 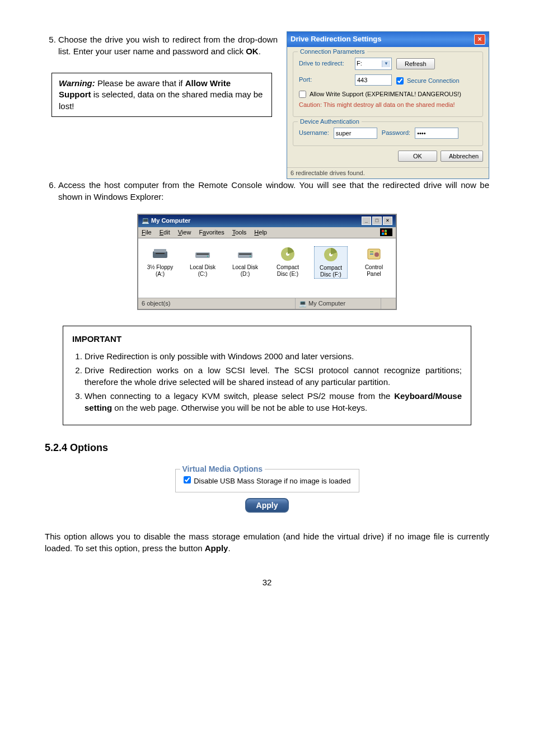 I want to click on cancel-button: Abbrechen, so click(x=462, y=156).